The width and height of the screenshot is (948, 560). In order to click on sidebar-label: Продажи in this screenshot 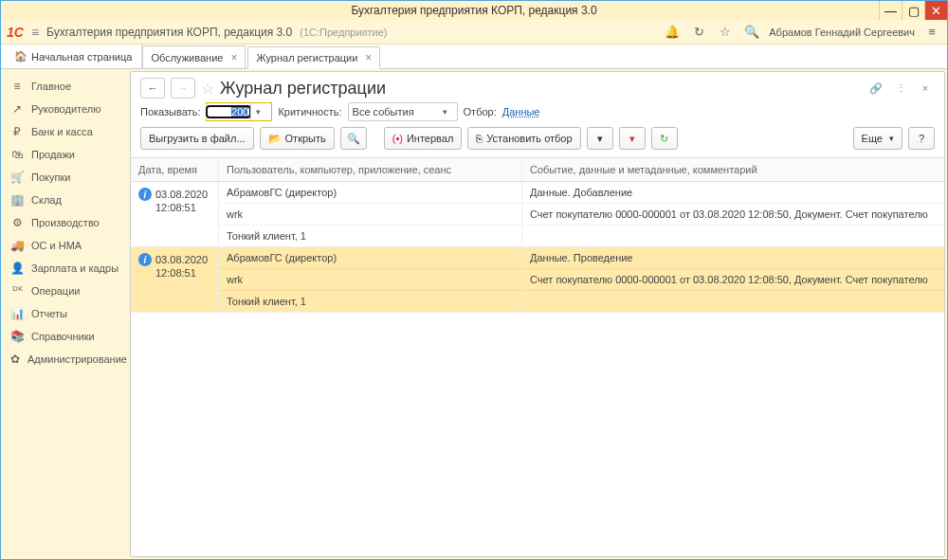, I will do `click(53, 154)`.